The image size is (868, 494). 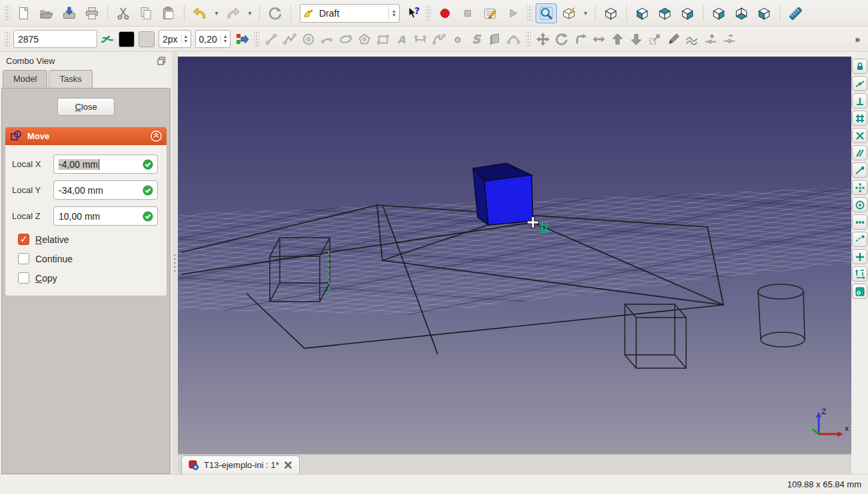 What do you see at coordinates (611, 13) in the screenshot?
I see `view-axonometric-button` at bounding box center [611, 13].